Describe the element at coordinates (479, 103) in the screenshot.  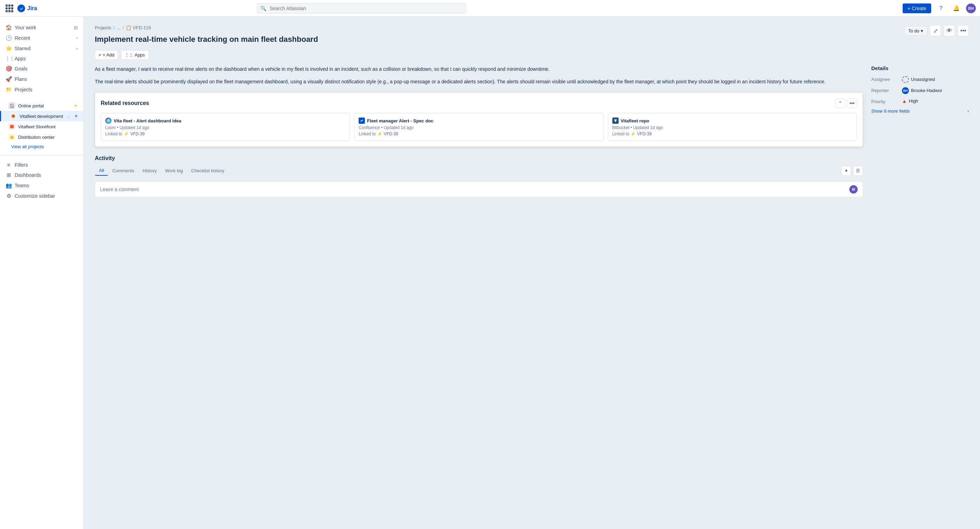
I see `related-resources-header: Related resources ⌃ •••` at that location.